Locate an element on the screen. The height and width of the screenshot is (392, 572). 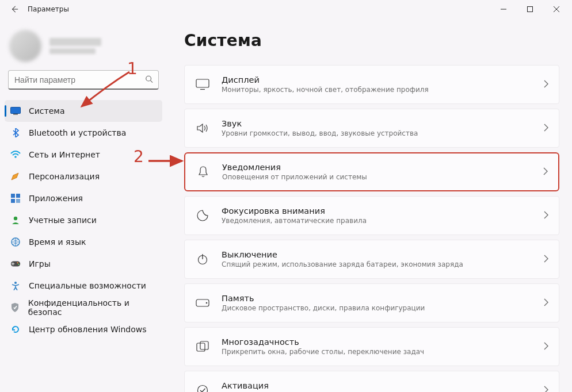
card-title: Звук is located at coordinates (376, 124).